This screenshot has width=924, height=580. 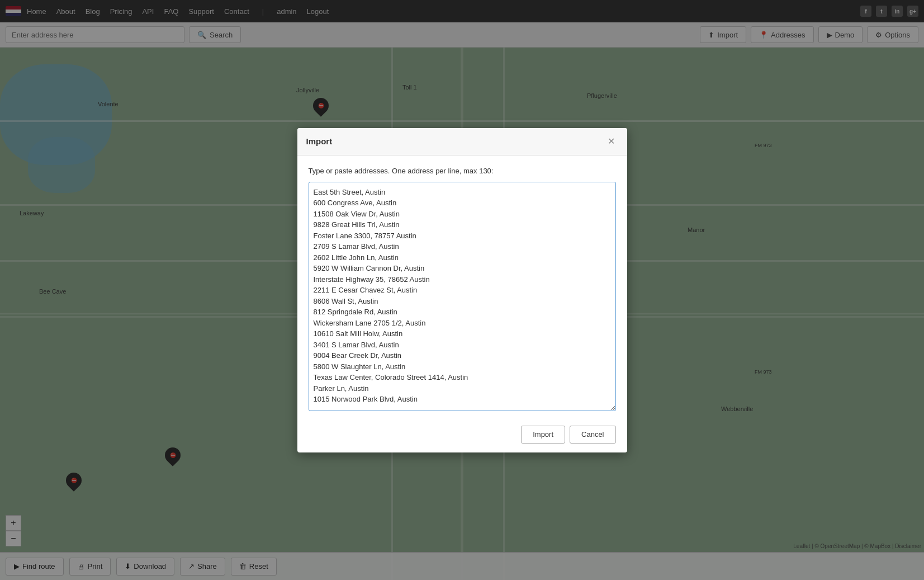 What do you see at coordinates (543, 435) in the screenshot?
I see `modal-import-button: Import` at bounding box center [543, 435].